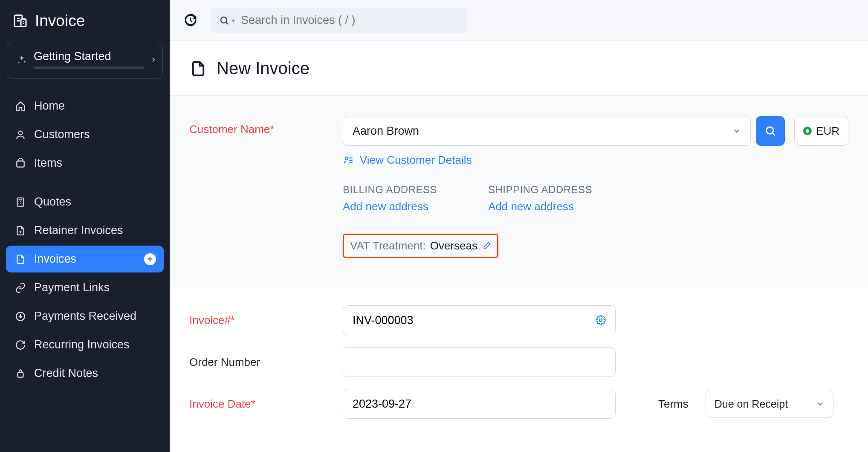 The width and height of the screenshot is (868, 452). Describe the element at coordinates (20, 163) in the screenshot. I see `bag-icon` at that location.